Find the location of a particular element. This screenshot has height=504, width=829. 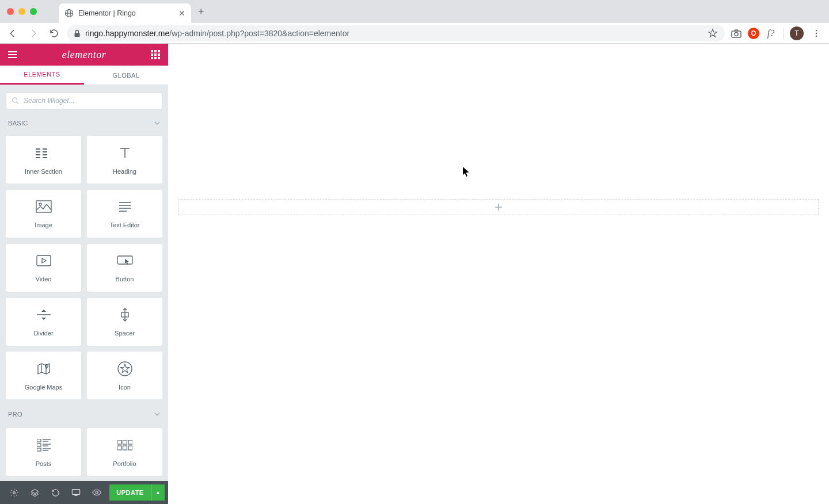

browser-tab: Elementor | Ringo ✕ is located at coordinates (125, 13).